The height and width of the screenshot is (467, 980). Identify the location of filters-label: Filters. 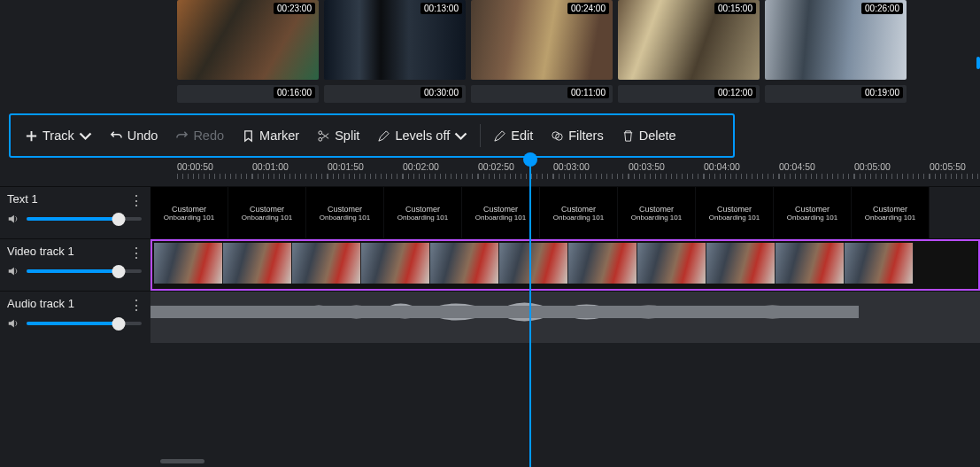
(586, 136).